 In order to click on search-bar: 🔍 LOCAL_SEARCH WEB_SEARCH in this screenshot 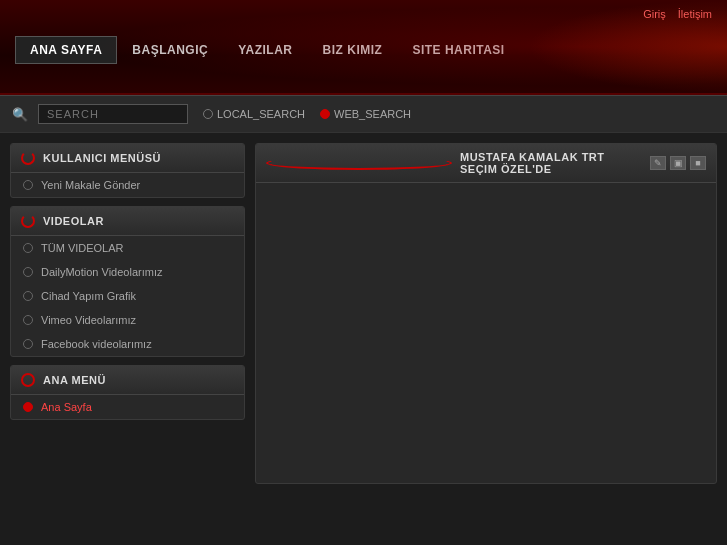, I will do `click(364, 114)`.